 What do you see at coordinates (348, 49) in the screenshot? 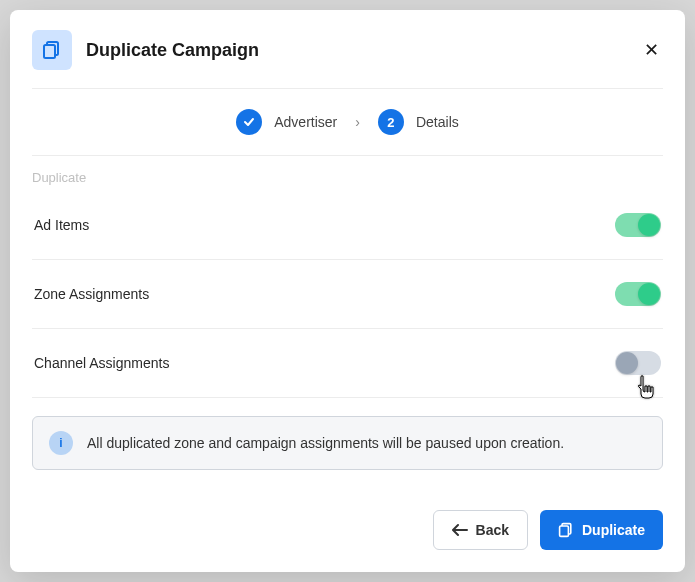
I see `modal-header: Duplicate Campaign ✕` at bounding box center [348, 49].